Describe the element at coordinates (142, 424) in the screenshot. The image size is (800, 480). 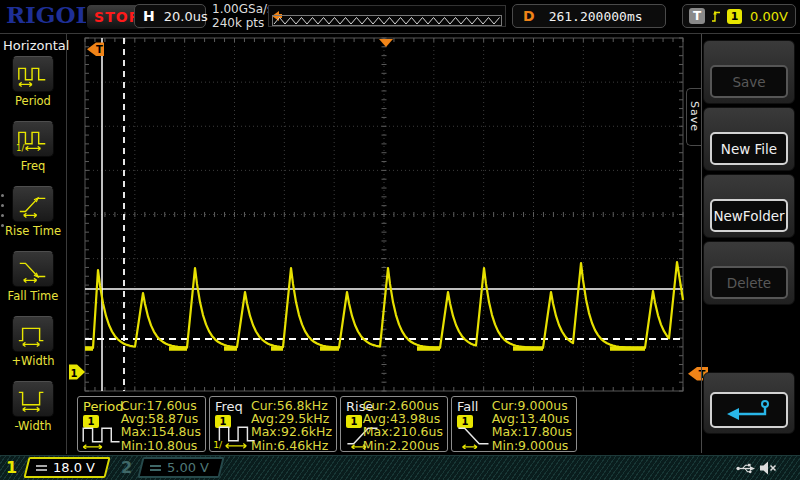
I see `measurement-panel-period: Period 1 Cur:17.60usAvg:58.87us Max:154.…` at that location.